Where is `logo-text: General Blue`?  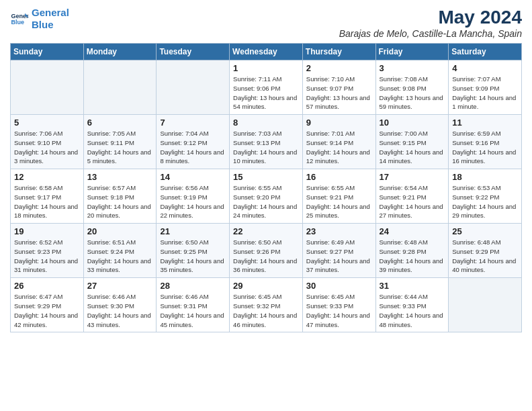 logo-text: General Blue is located at coordinates (50, 19).